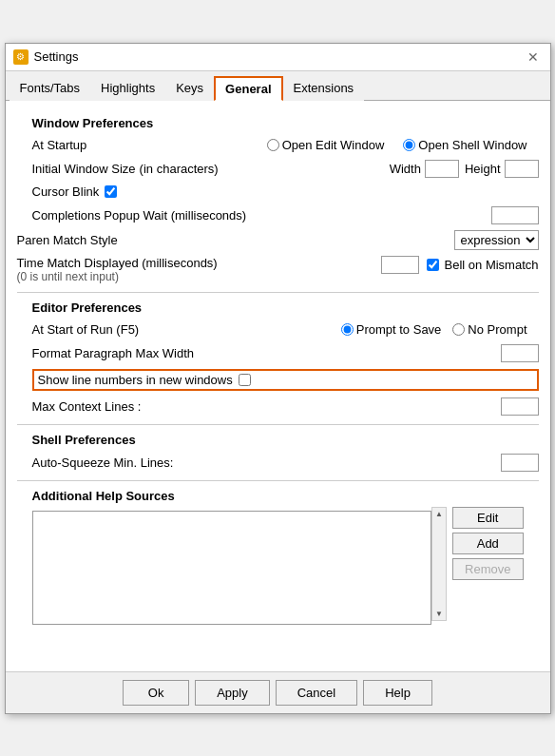 The image size is (555, 756). Describe the element at coordinates (84, 169) in the screenshot. I see `initial-window-size-label: Initial Window Size` at that location.